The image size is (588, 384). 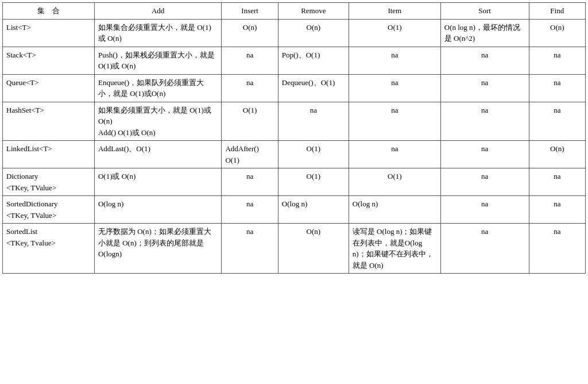 I want to click on cell-remove: Pop()、O(1), so click(x=314, y=60).